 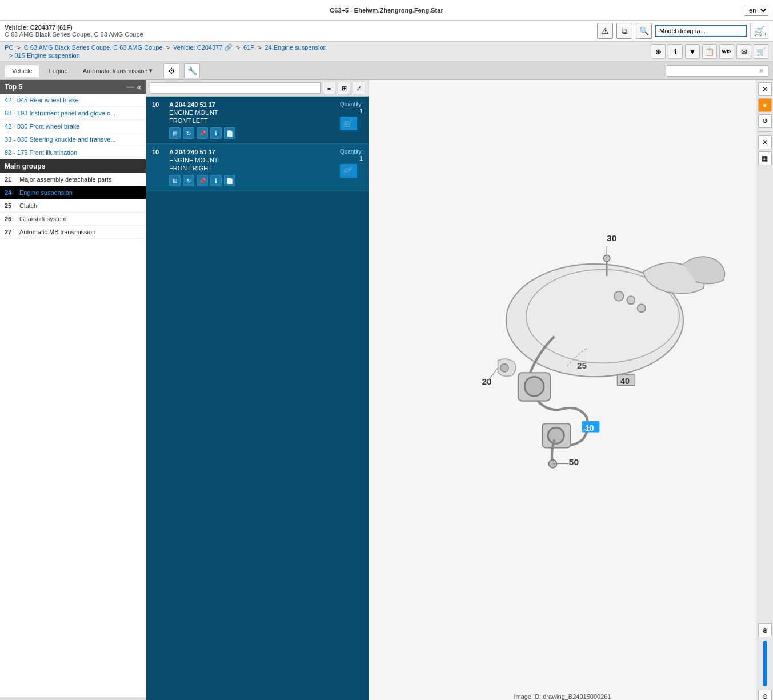 I want to click on breadcrumb-61f: 61F, so click(x=249, y=47).